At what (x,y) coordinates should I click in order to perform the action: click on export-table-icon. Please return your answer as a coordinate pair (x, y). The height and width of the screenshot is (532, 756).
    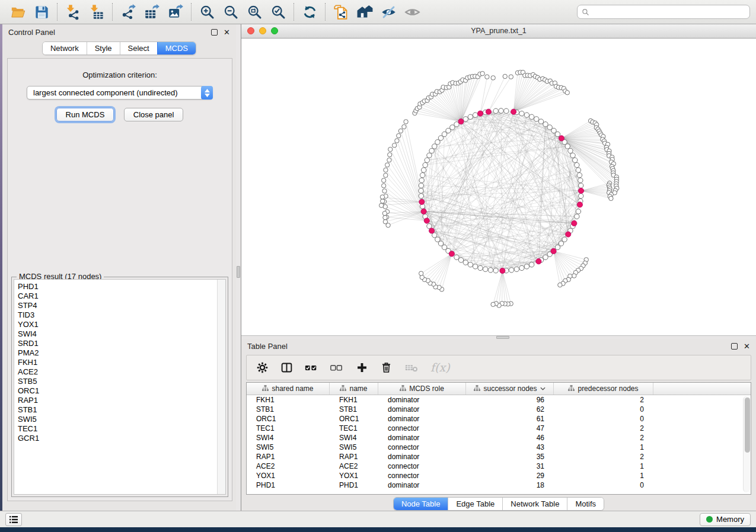
    Looking at the image, I should click on (152, 12).